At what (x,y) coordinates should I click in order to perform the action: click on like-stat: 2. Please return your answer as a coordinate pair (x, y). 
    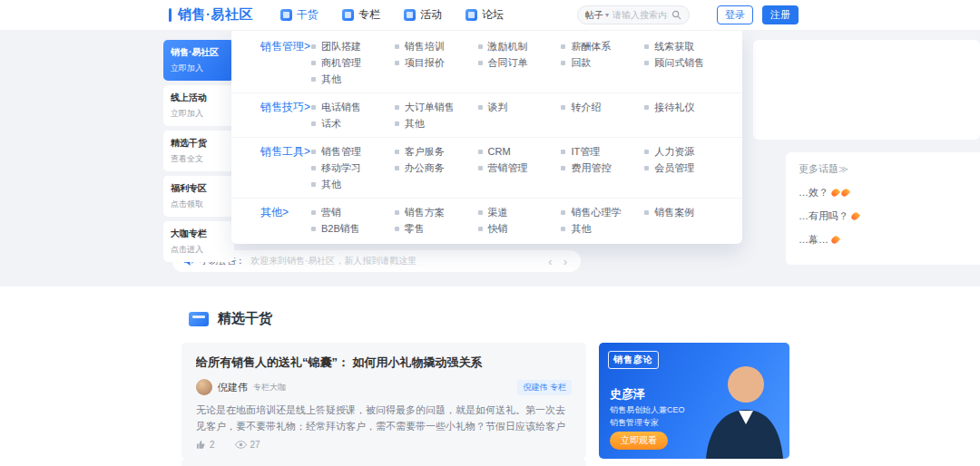
    Looking at the image, I should click on (205, 444).